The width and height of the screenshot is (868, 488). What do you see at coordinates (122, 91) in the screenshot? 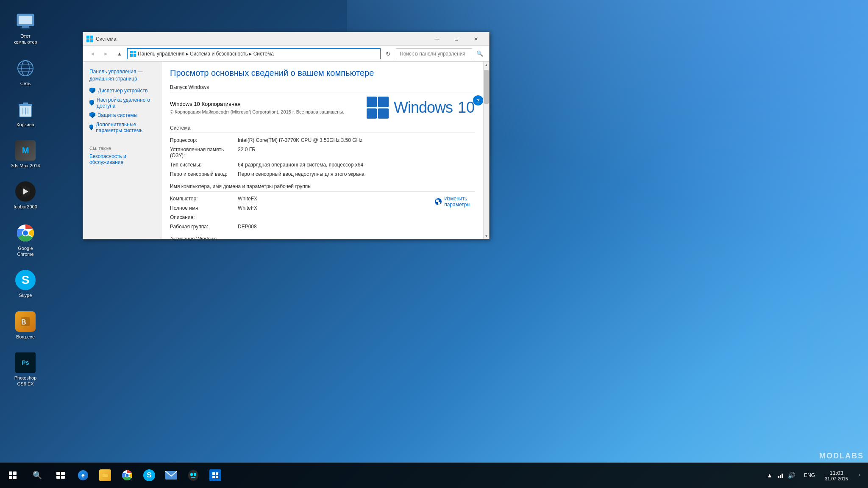
I see `sidebar-link-device-manager: Диспетчер устройств` at bounding box center [122, 91].